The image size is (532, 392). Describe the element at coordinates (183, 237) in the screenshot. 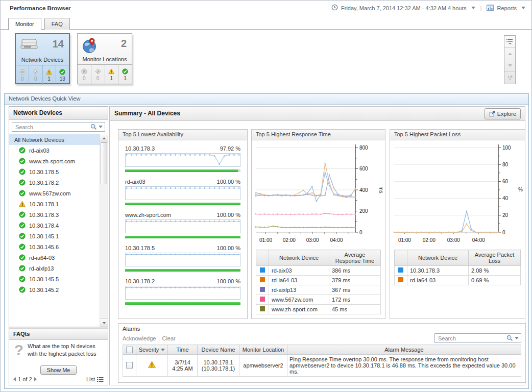

I see `availability-bar-track` at that location.